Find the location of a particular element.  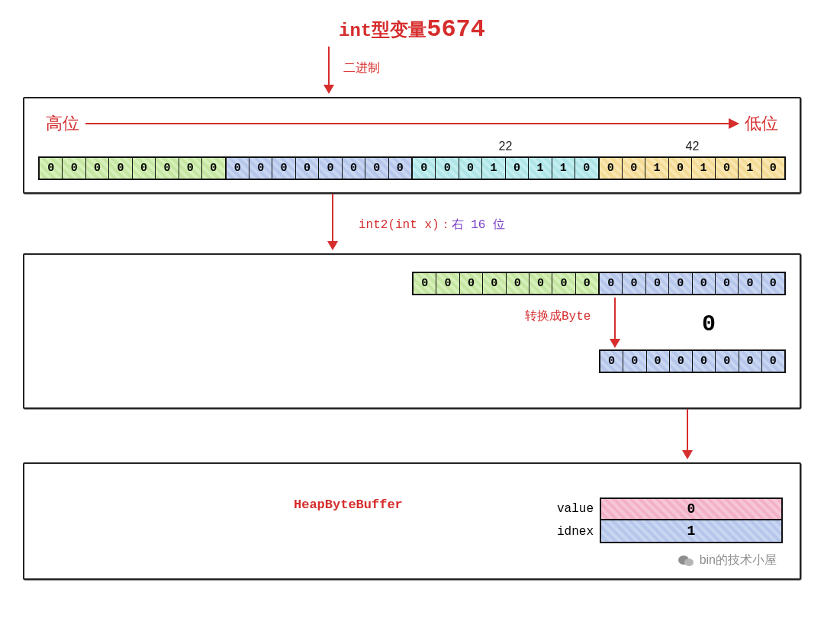

shifted-byte-low: 00000000 is located at coordinates (692, 284).